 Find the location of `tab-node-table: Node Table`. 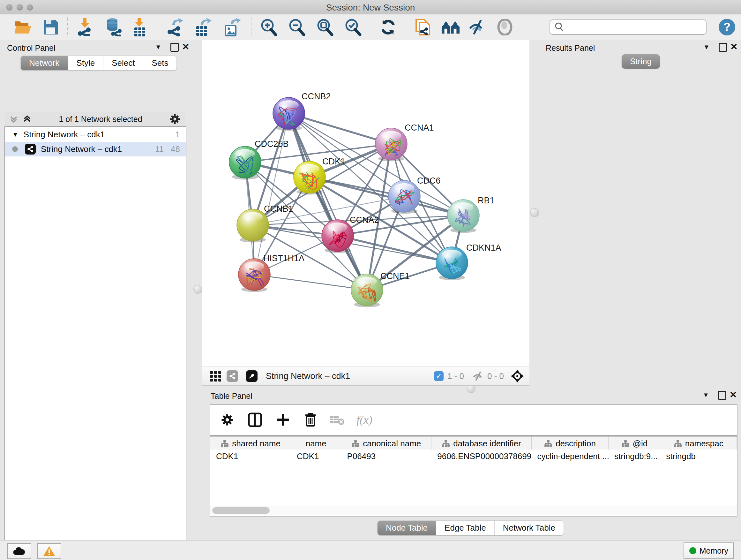

tab-node-table: Node Table is located at coordinates (407, 528).